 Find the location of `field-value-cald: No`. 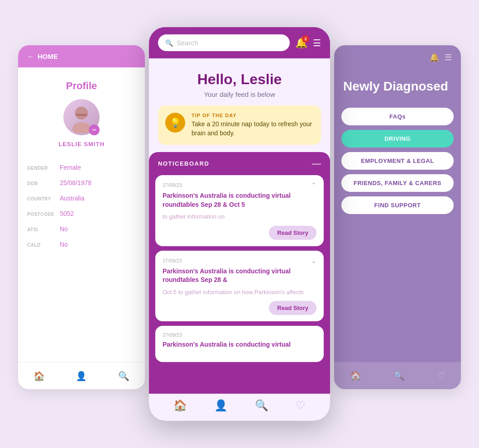

field-value-cald: No is located at coordinates (64, 244).